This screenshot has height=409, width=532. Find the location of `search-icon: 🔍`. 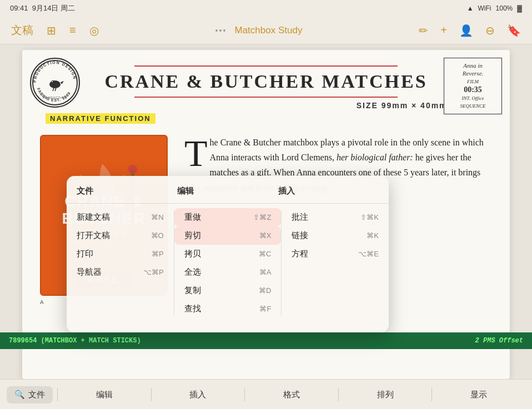

search-icon: 🔍 is located at coordinates (20, 395).